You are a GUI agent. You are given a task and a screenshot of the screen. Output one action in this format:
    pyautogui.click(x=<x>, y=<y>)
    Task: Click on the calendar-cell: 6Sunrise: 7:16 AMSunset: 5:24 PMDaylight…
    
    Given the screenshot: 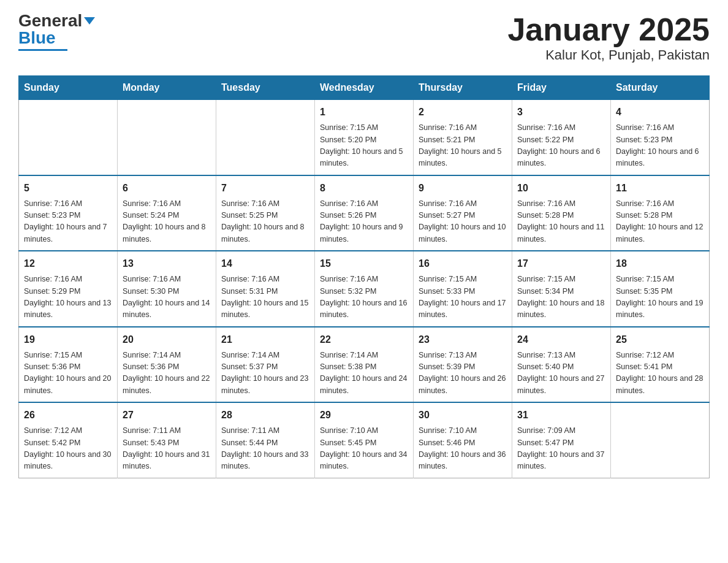 What is the action you would take?
    pyautogui.click(x=167, y=213)
    